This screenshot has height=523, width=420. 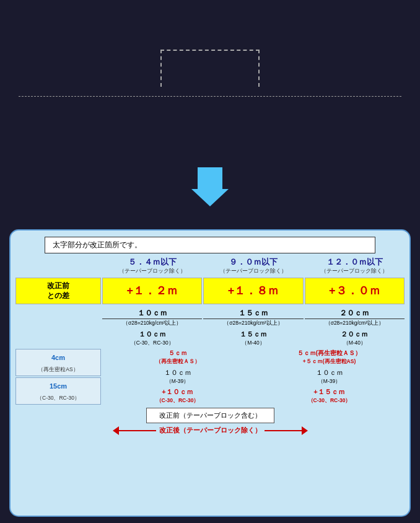 I want to click on left-boxes: 4cm （再生密粒AS） 15cm （C-30、RC-30）, so click(x=58, y=377).